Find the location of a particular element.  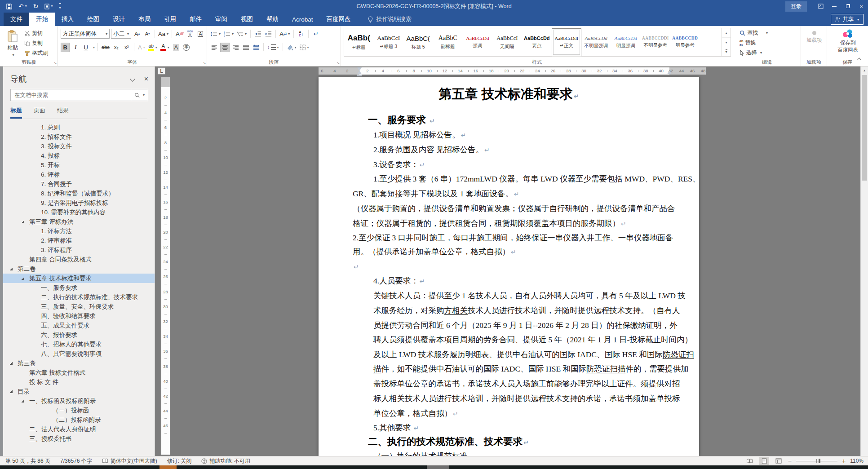

right-indent-marker is located at coordinates (669, 72).